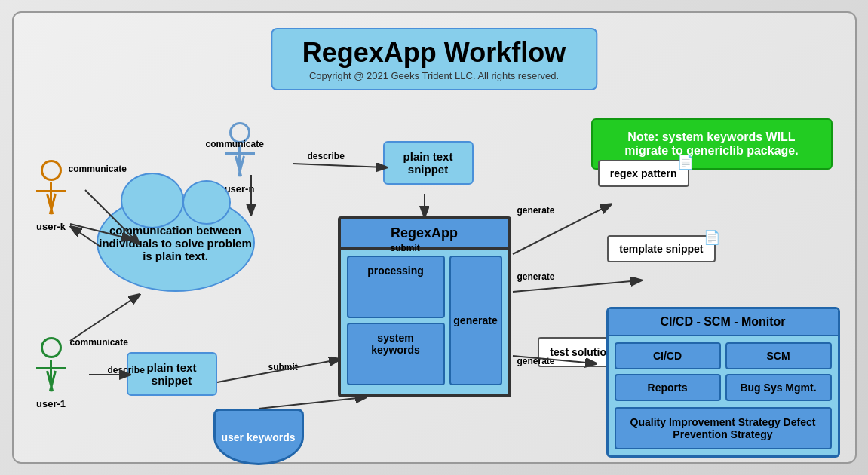  What do you see at coordinates (51, 373) in the screenshot?
I see `user-1-figure: user-1` at bounding box center [51, 373].